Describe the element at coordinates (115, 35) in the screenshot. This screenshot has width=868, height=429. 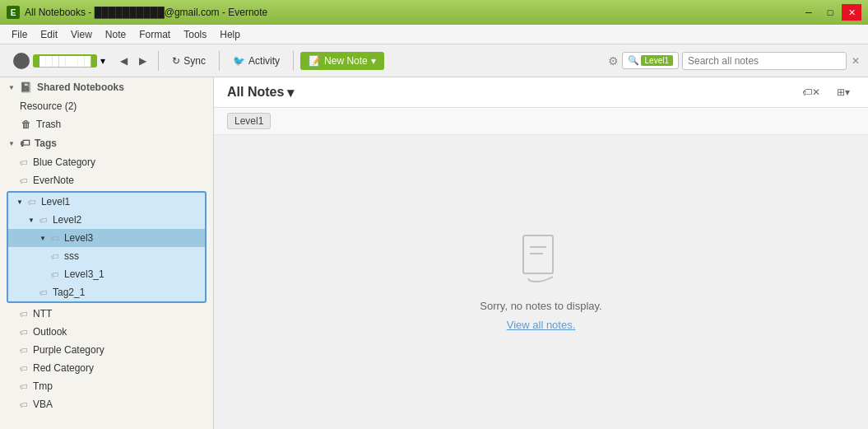
I see `menu-note: Note` at that location.